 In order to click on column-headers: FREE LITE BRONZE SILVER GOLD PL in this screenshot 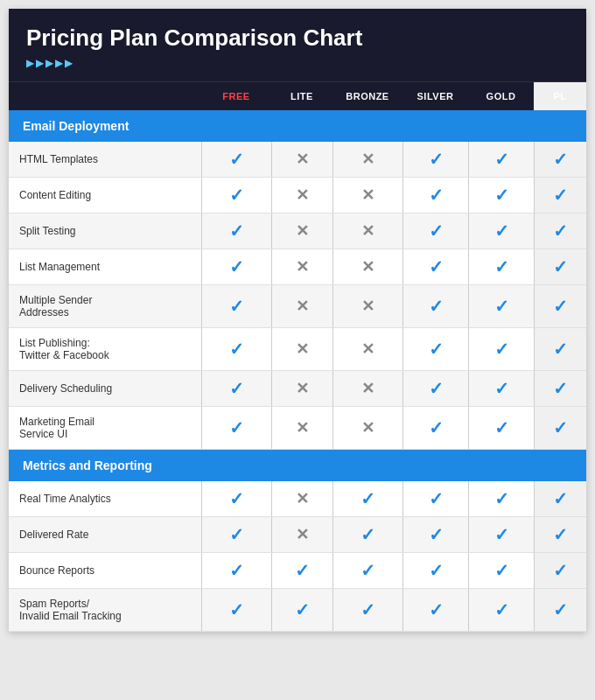, I will do `click(298, 96)`.